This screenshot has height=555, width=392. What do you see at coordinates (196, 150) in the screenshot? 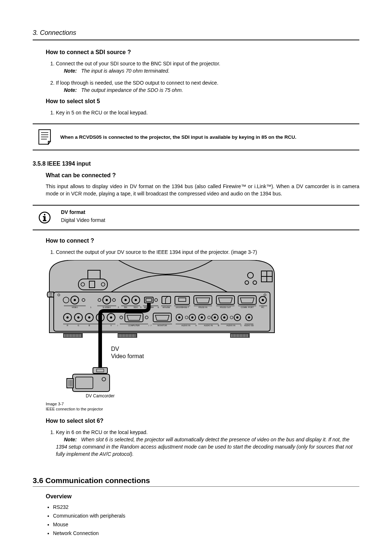
I see `callout-bottom-rule` at bounding box center [196, 150].